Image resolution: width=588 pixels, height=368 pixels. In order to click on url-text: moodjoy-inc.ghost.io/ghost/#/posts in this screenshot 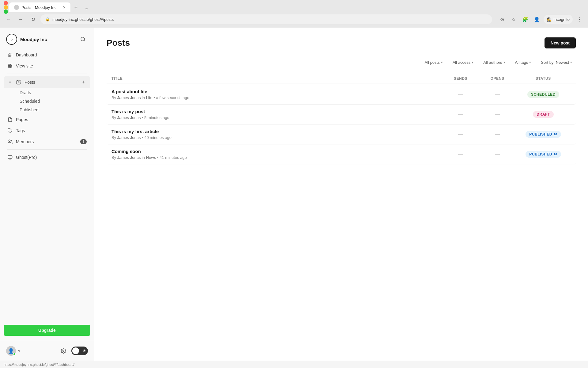, I will do `click(83, 20)`.